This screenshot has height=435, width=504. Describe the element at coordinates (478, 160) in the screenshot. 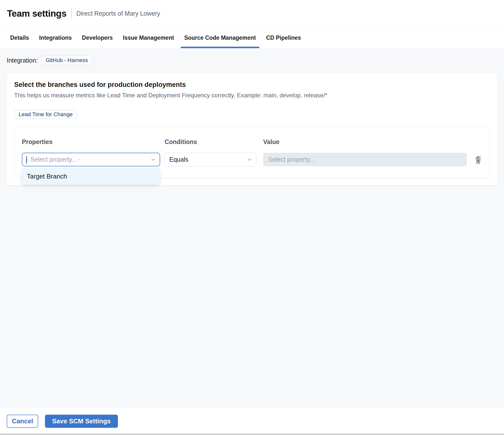

I see `trash-icon` at that location.